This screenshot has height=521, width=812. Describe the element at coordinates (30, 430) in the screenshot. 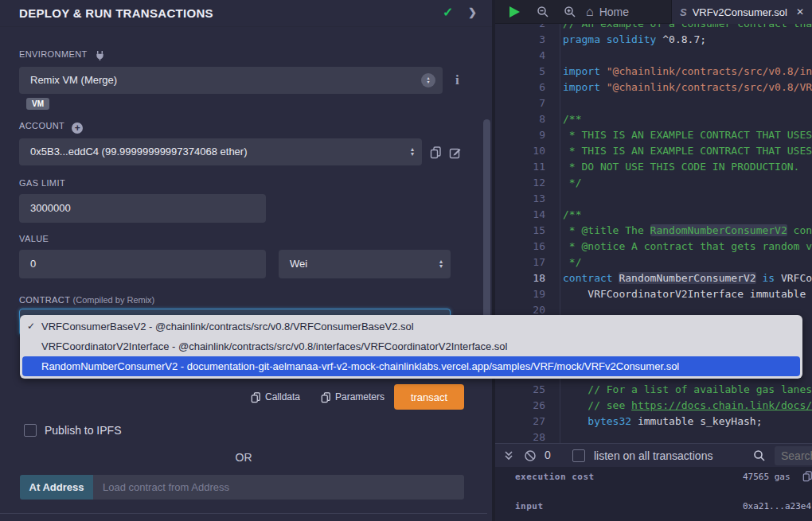

I see `publish-ipfs-checkbox` at that location.